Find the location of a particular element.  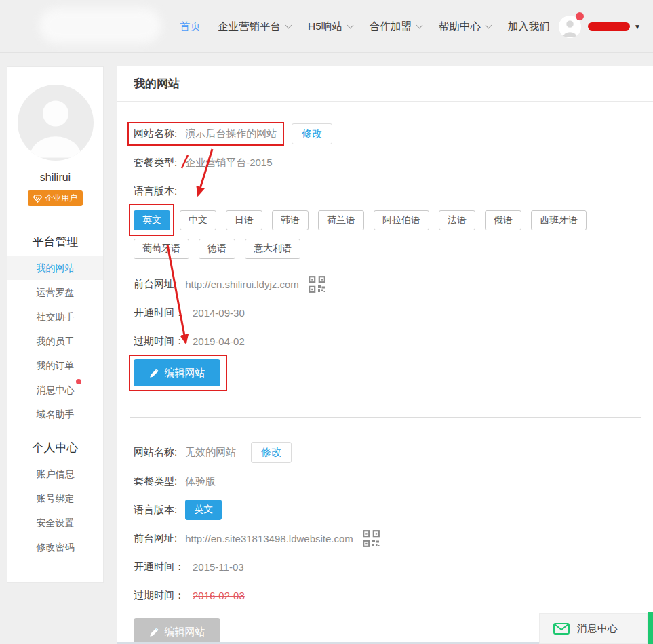

sidebar-item: 消息中心 is located at coordinates (56, 390).